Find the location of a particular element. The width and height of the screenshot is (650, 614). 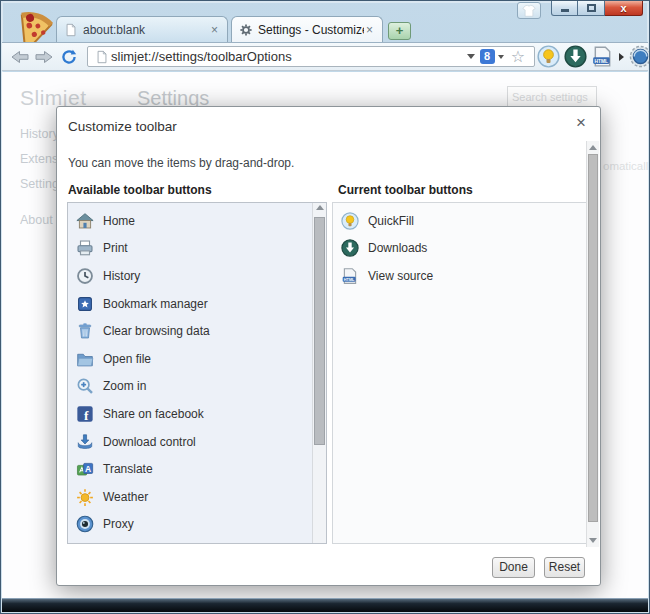

trash-icon is located at coordinates (85, 331).